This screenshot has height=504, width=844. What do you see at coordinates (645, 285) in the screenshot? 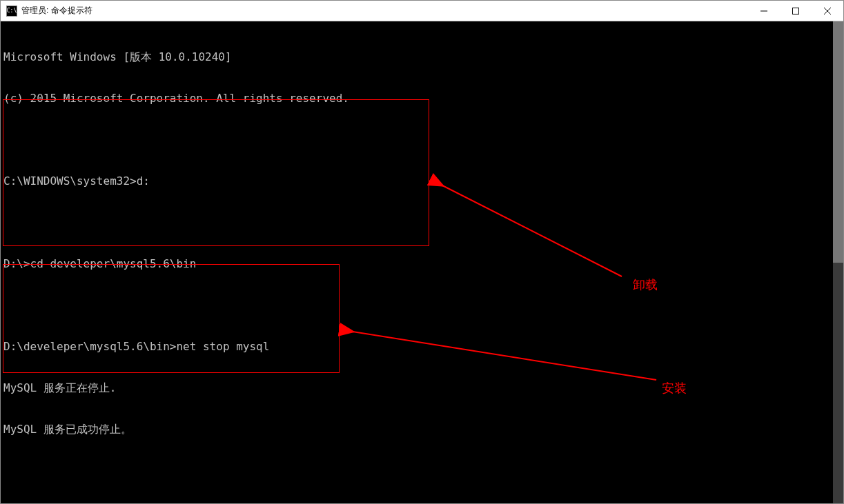
I see `uninstall-label: 卸载` at bounding box center [645, 285].